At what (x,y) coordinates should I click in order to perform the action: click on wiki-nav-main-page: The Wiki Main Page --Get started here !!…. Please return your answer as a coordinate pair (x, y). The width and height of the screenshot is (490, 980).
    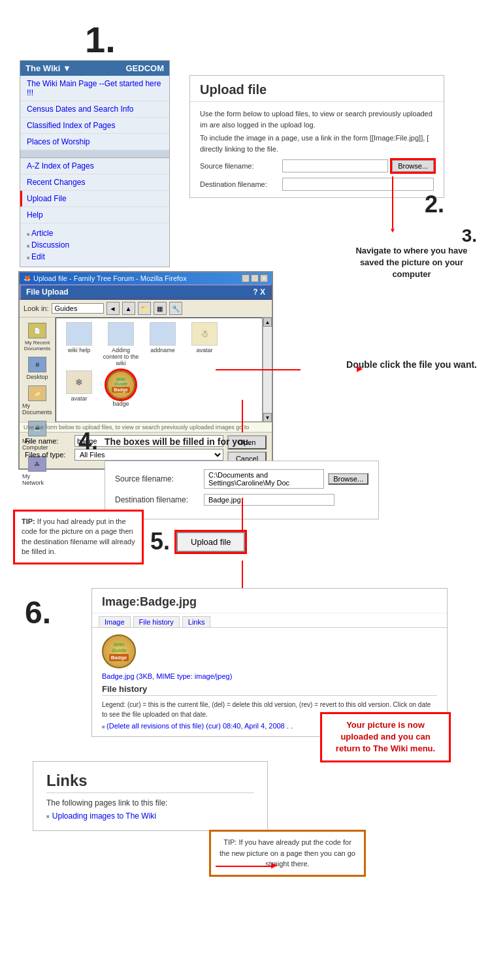
    Looking at the image, I should click on (95, 89).